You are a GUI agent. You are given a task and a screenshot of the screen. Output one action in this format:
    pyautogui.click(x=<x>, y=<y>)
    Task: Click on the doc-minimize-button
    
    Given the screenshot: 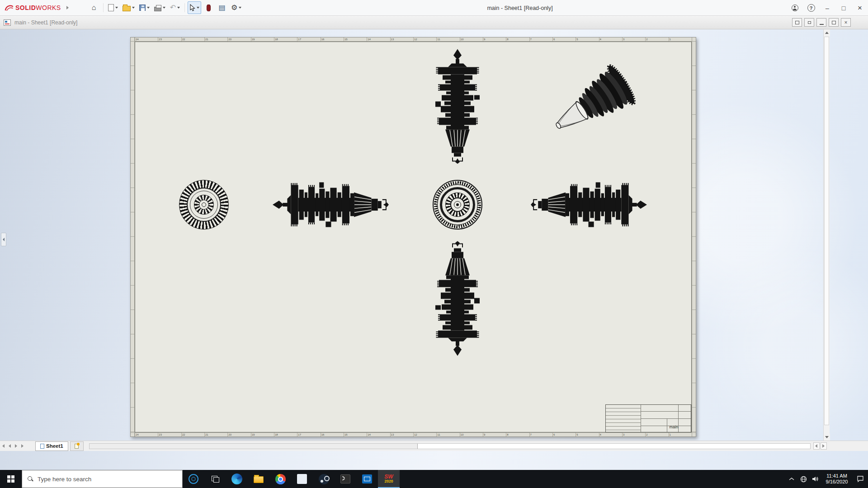 What is the action you would take?
    pyautogui.click(x=821, y=23)
    